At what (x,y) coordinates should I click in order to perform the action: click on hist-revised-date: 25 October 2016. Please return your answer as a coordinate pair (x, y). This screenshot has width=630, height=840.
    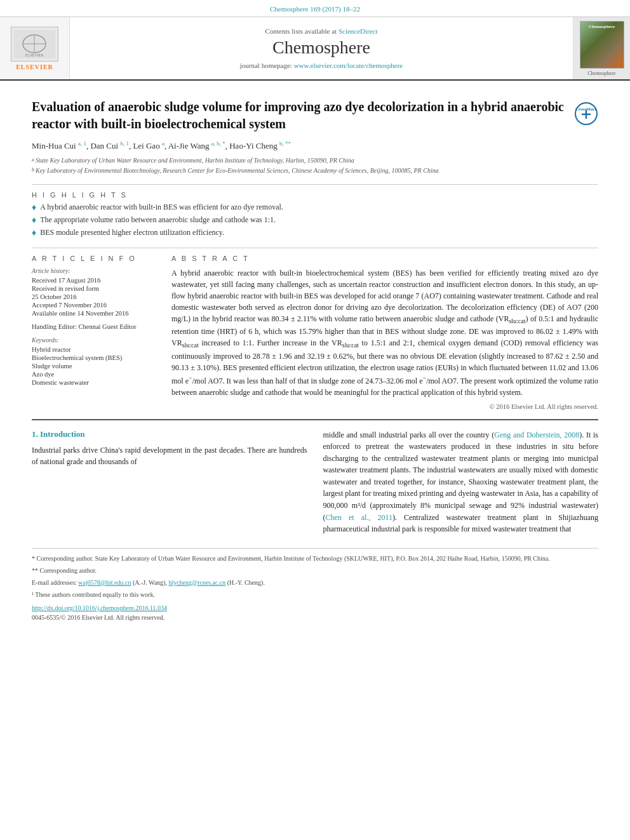
    Looking at the image, I should click on (95, 297).